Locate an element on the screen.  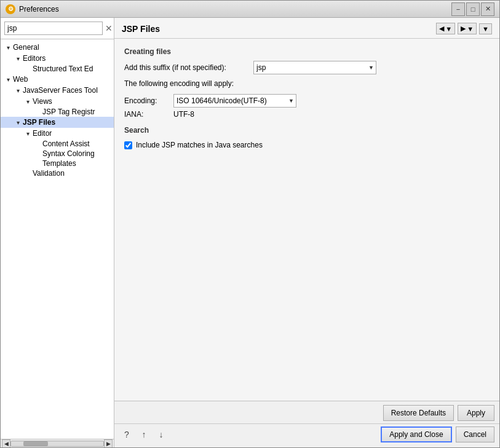
forward-arrow-icon: ▶ is located at coordinates (463, 28).